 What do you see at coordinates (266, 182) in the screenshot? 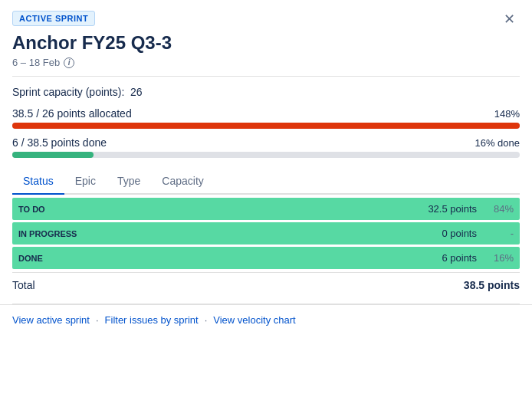
I see `tab-bar: Status Epic Type Capacity` at bounding box center [266, 182].